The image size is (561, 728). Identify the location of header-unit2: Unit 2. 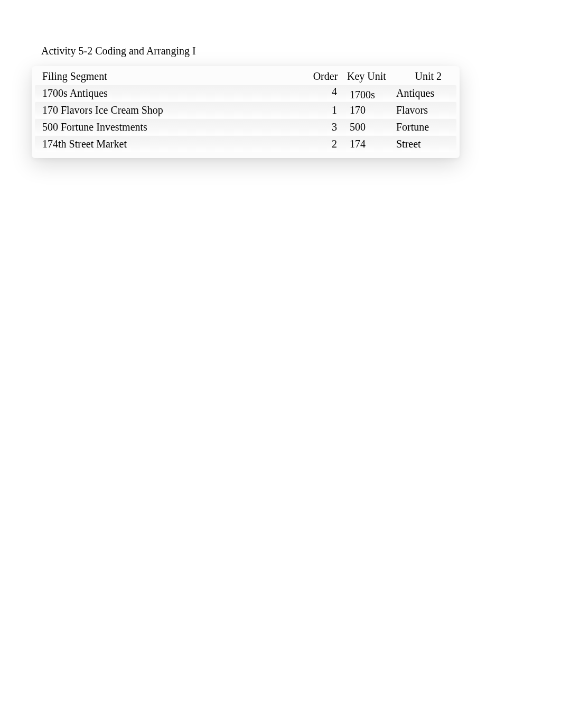
(420, 76).